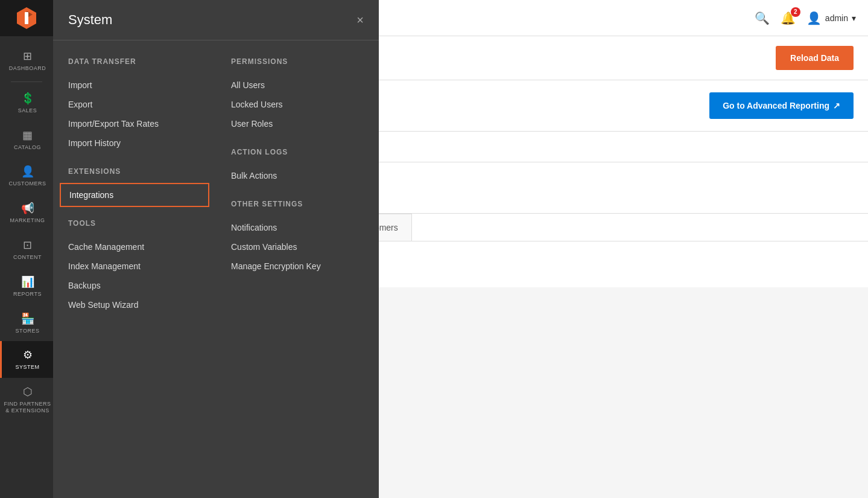 The width and height of the screenshot is (868, 498). I want to click on menu-item-import-history: Import History, so click(135, 143).